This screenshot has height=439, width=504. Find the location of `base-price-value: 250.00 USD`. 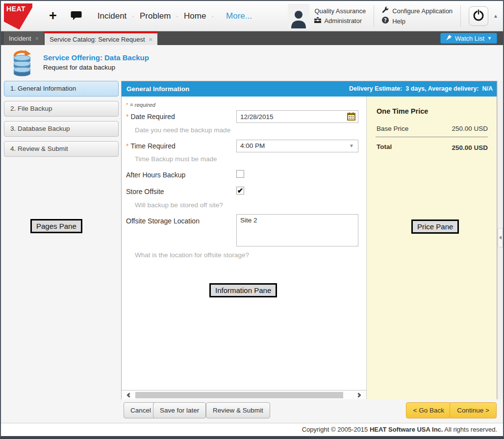

base-price-value: 250.00 USD is located at coordinates (470, 128).